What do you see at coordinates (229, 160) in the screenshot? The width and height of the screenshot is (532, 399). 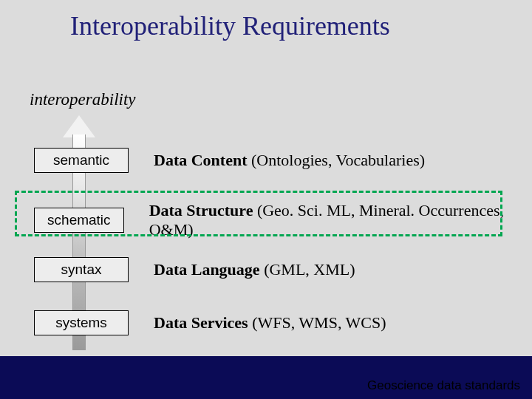 I see `level-row-semantic: semantic Data Content (Ontologies, Vocab…` at bounding box center [229, 160].